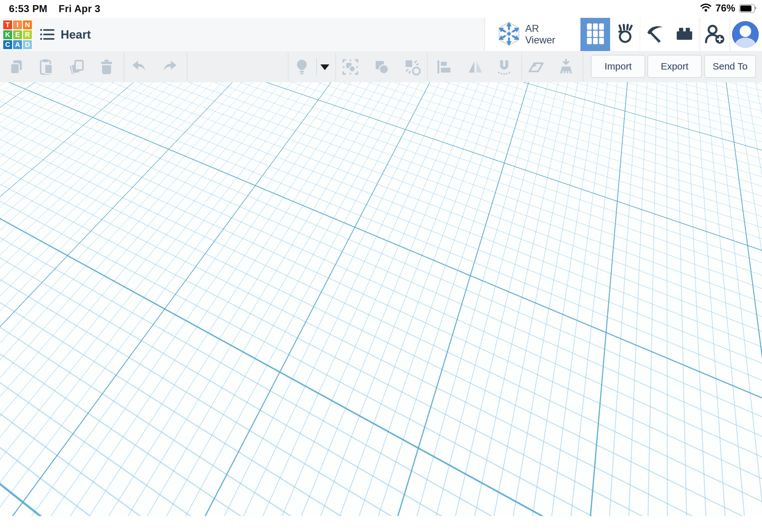 Image resolution: width=762 pixels, height=532 pixels. What do you see at coordinates (21, 317) in the screenshot?
I see `perspective-toggle-button` at bounding box center [21, 317].